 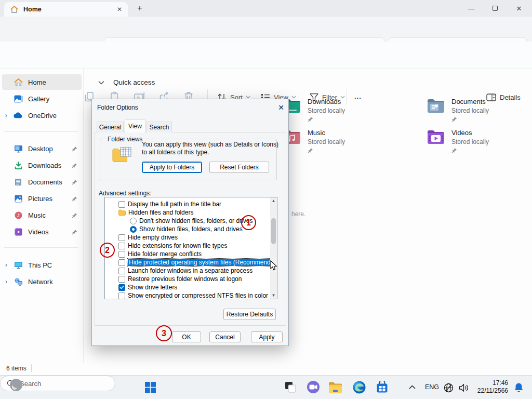 What do you see at coordinates (335, 388) in the screenshot?
I see `file-explorer-icon` at bounding box center [335, 388].